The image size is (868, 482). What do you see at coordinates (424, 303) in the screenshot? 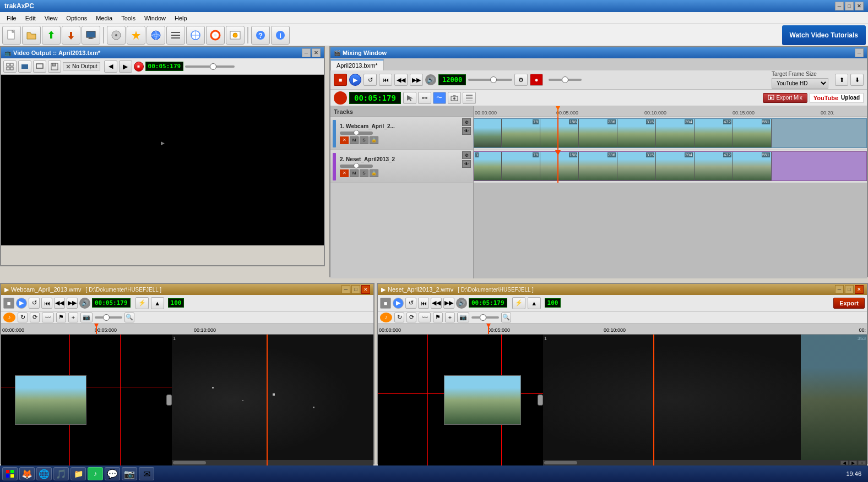
I see `s2-prev-btn: ⏮` at bounding box center [424, 303].